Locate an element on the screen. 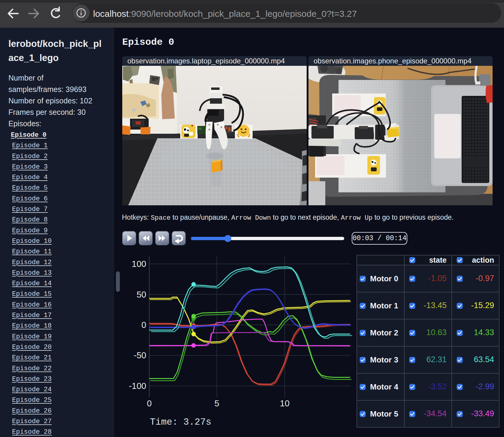 Image resolution: width=504 pixels, height=437 pixels. svg-text: -50 is located at coordinates (140, 355).